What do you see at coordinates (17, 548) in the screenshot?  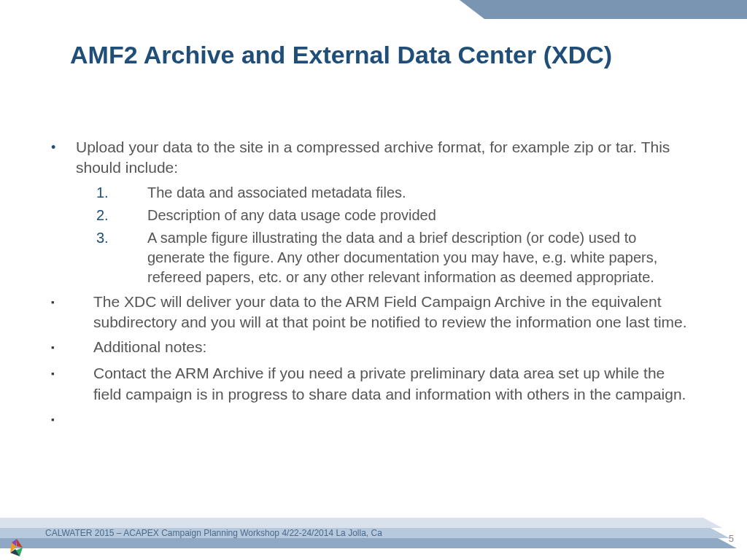 I see `logo-icon` at bounding box center [17, 548].